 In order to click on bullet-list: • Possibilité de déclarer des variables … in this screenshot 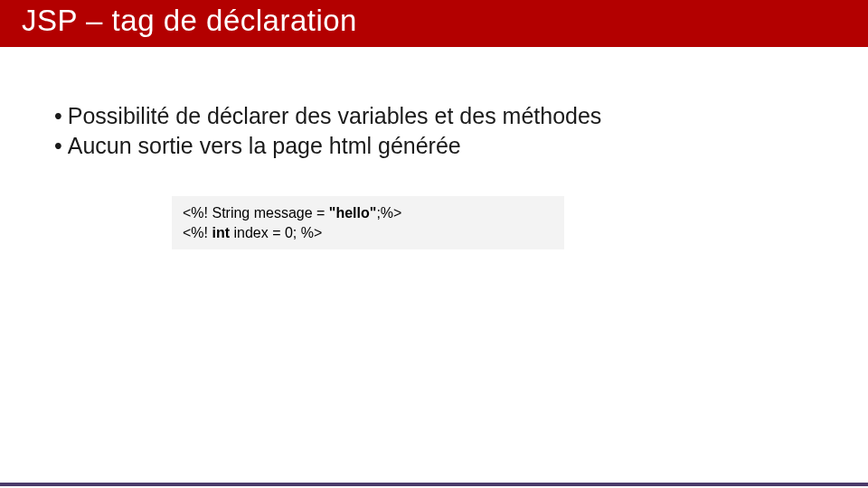, I will do `click(434, 130)`.